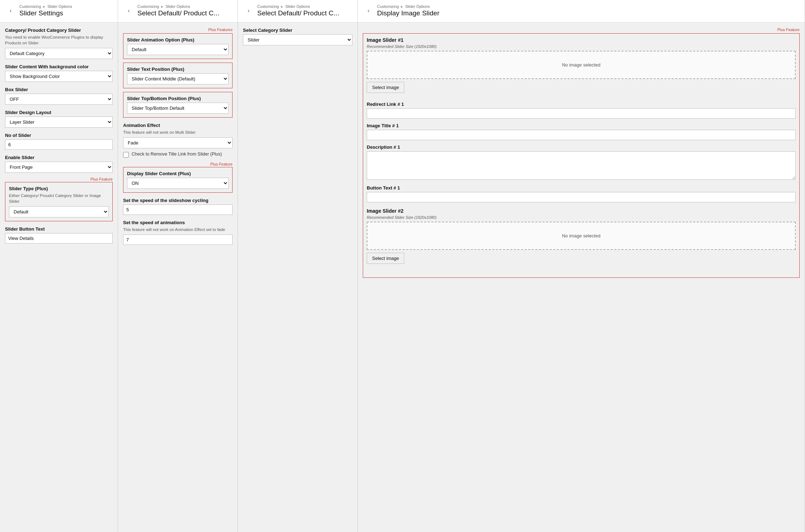  Describe the element at coordinates (581, 104) in the screenshot. I see `redirect-link-1-label: Redirect Link # 1` at that location.